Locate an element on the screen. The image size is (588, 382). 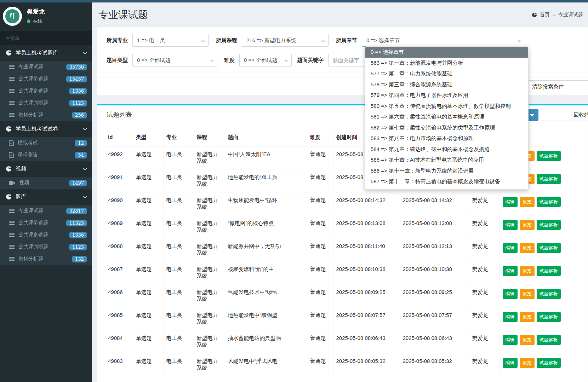
cell-id: 49091 is located at coordinates (119, 181).